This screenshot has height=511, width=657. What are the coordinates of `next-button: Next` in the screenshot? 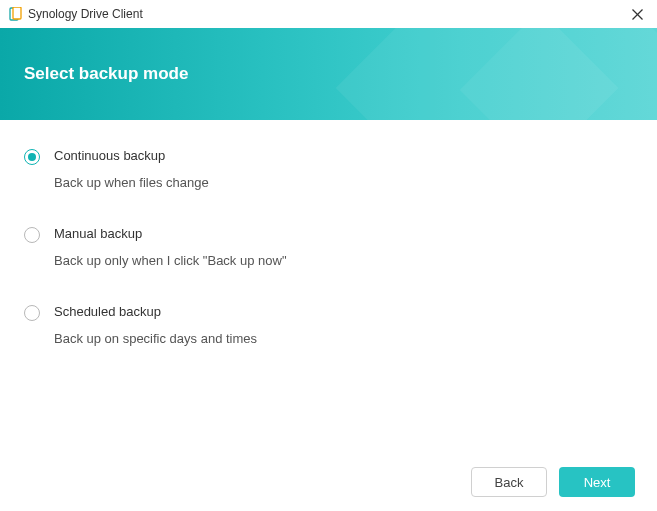 It's located at (597, 482).